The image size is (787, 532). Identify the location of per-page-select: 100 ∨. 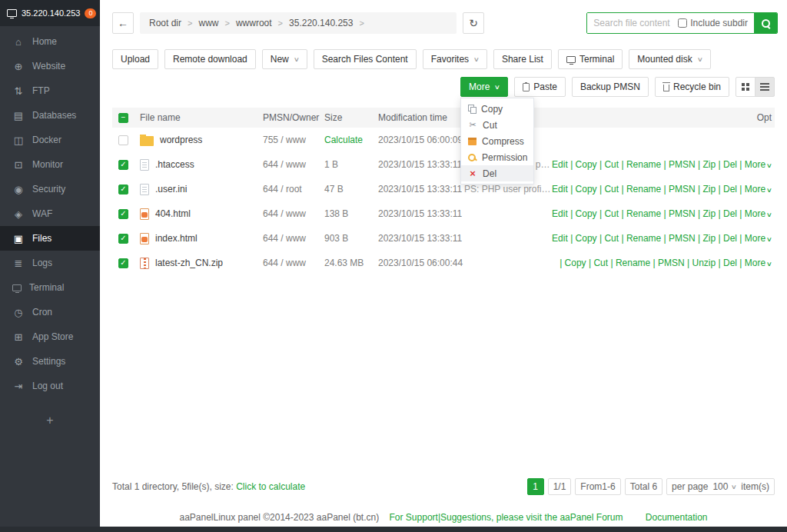
(724, 487).